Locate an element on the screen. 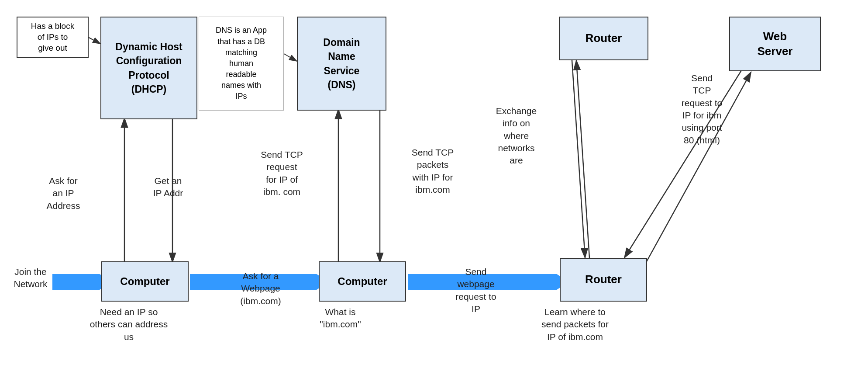 This screenshot has width=868, height=368. dhcp-box: Dynamic Host Configuration Protocol (DHC… is located at coordinates (149, 68).